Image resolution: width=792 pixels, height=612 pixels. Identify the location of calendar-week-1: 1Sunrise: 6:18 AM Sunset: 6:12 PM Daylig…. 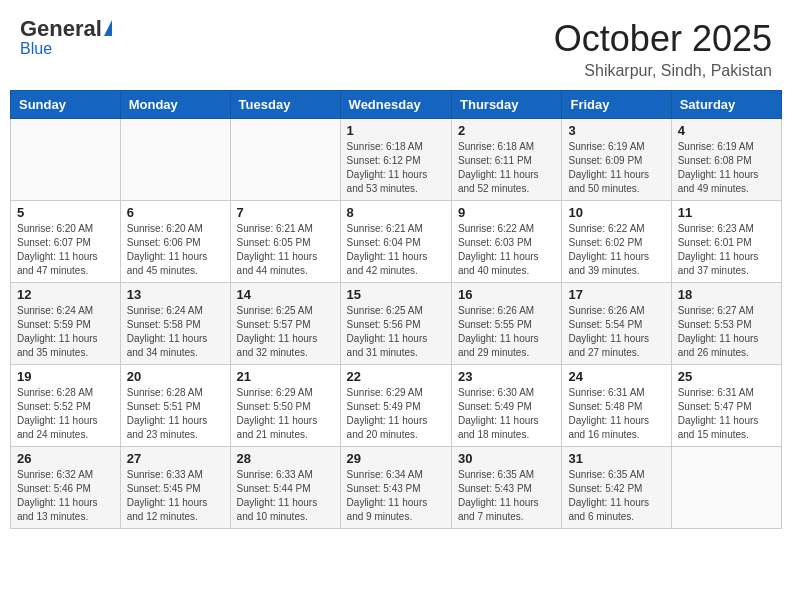
(396, 160).